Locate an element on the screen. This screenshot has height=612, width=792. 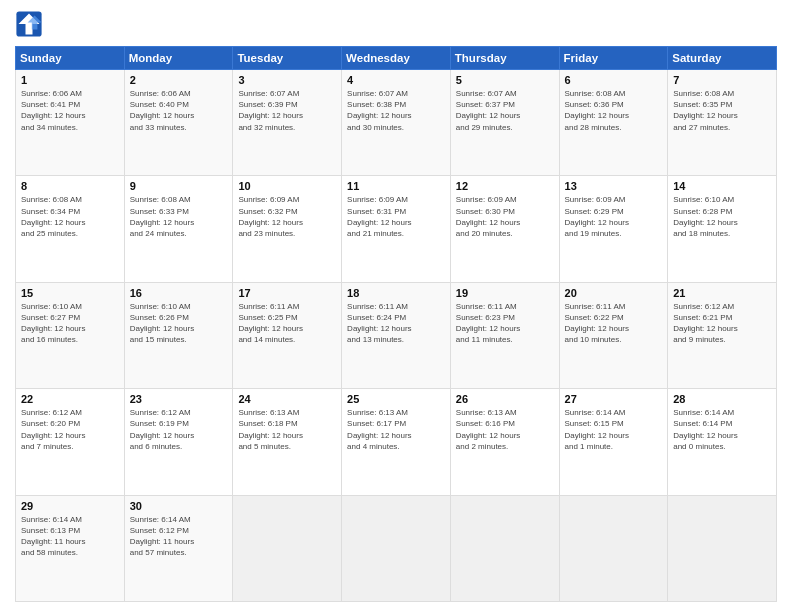
day-number: 16 is located at coordinates (179, 293).